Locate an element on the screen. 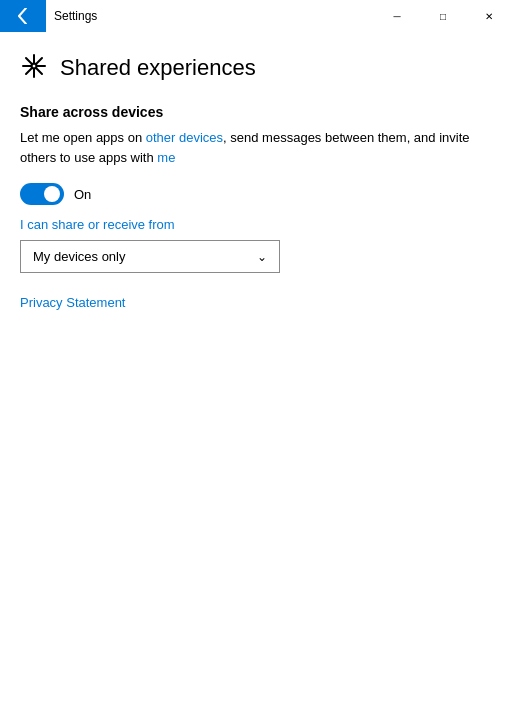  window-title: Settings is located at coordinates (210, 16).